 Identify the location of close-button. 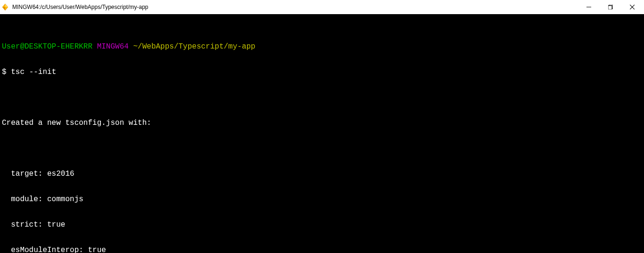
(632, 7).